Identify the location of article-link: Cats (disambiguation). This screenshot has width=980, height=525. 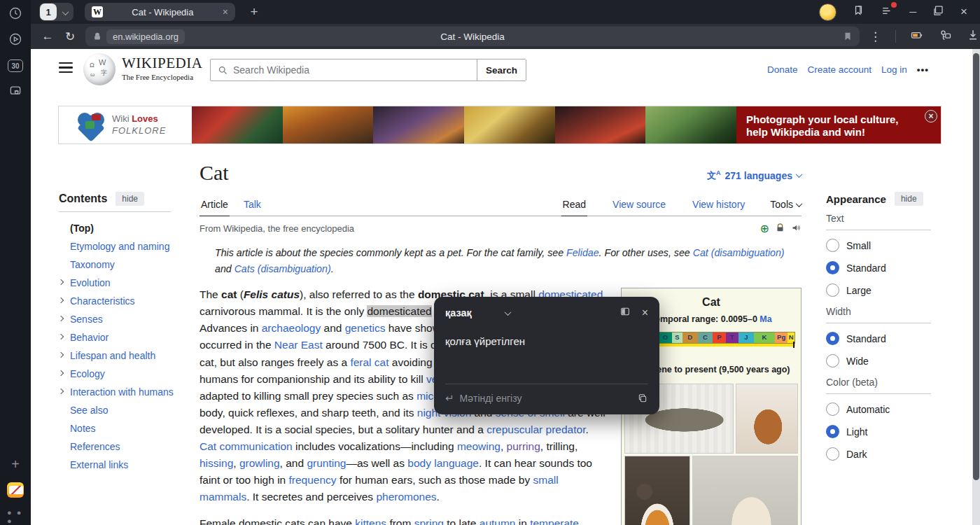
(283, 269).